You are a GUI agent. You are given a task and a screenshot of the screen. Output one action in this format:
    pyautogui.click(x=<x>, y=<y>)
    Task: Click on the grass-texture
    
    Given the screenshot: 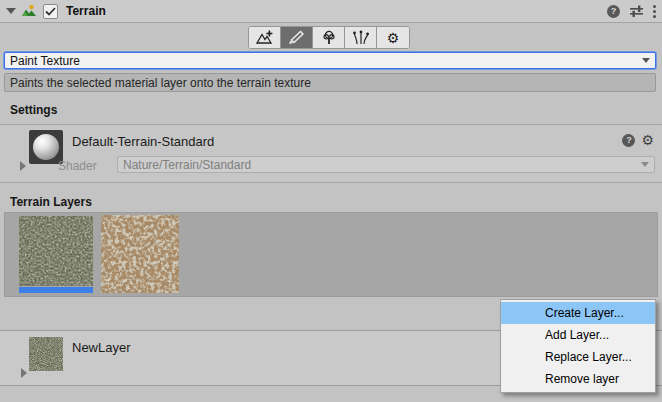 What is the action you would take?
    pyautogui.click(x=56, y=251)
    